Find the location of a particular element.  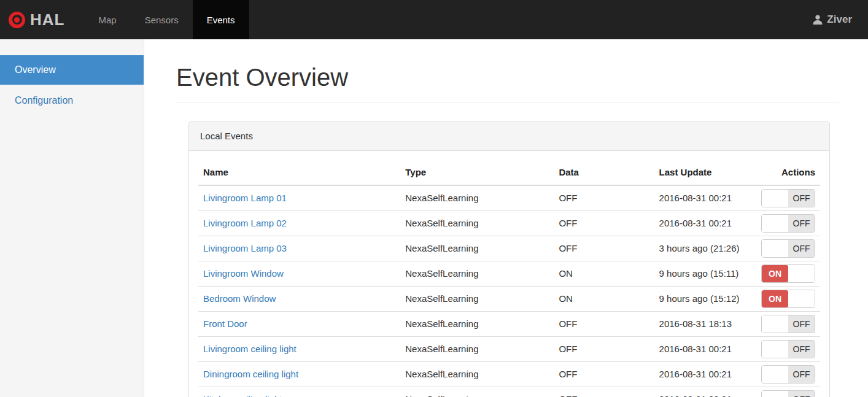

event-name-link: Livingroom Lamp 02 is located at coordinates (245, 223).